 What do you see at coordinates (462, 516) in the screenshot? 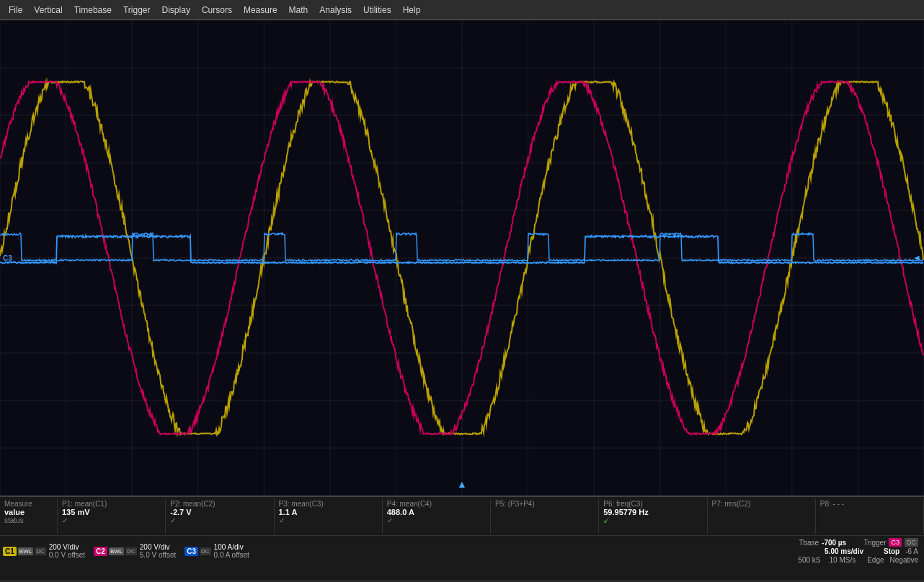
I see `measure-row: Measure value status P1: mean(C1) 135 mV…` at bounding box center [462, 516].